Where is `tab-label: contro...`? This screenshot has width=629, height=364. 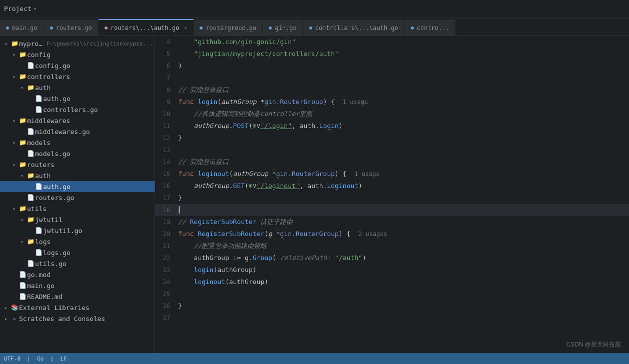
tab-label: contro... is located at coordinates (433, 28).